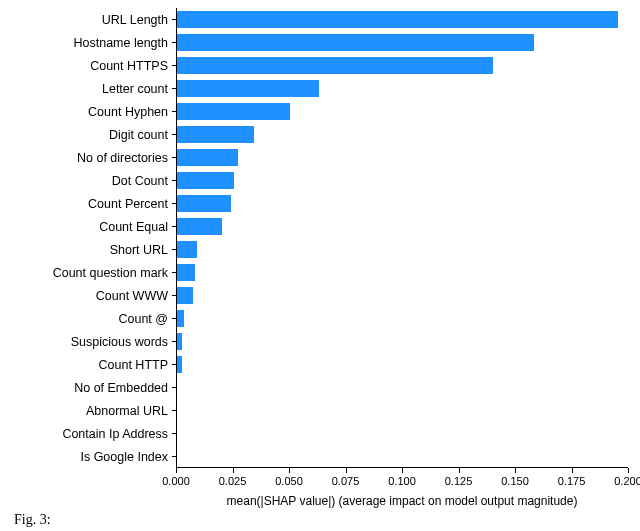 The image size is (640, 531). I want to click on y-axis-label: Short URL, so click(84, 250).